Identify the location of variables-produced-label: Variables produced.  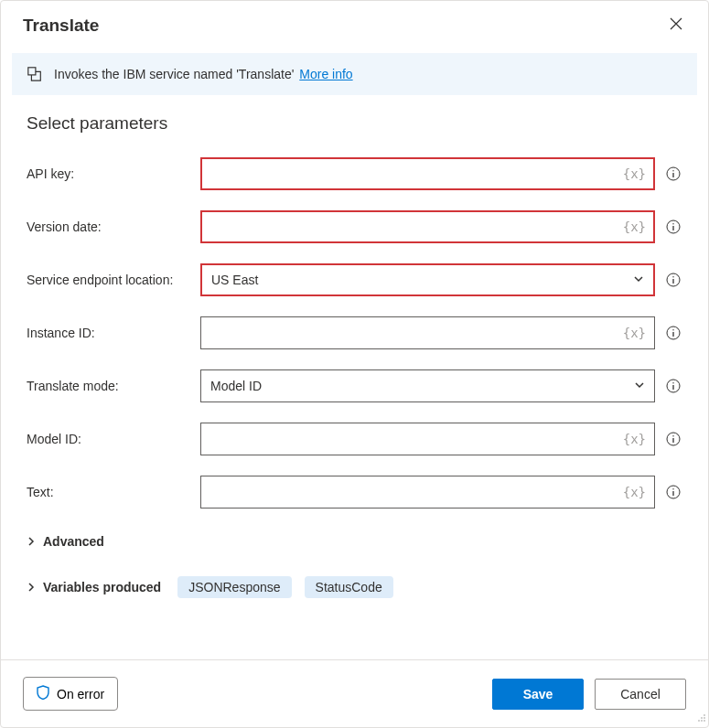
(102, 587).